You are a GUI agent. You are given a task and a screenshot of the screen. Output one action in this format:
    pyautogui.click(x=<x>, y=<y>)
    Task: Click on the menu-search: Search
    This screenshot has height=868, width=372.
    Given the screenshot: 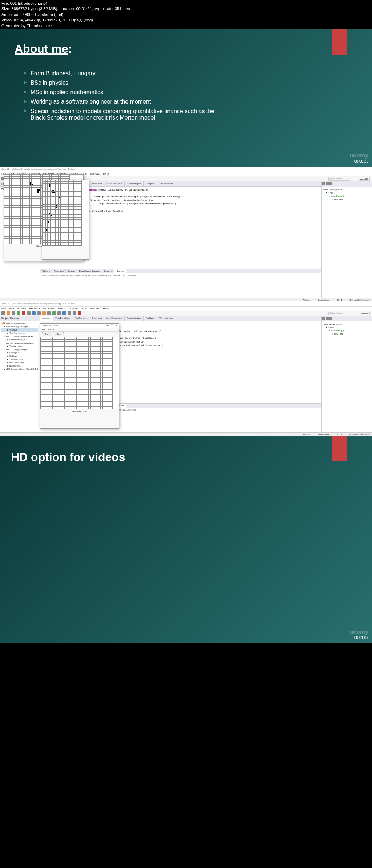 What is the action you would take?
    pyautogui.click(x=62, y=308)
    